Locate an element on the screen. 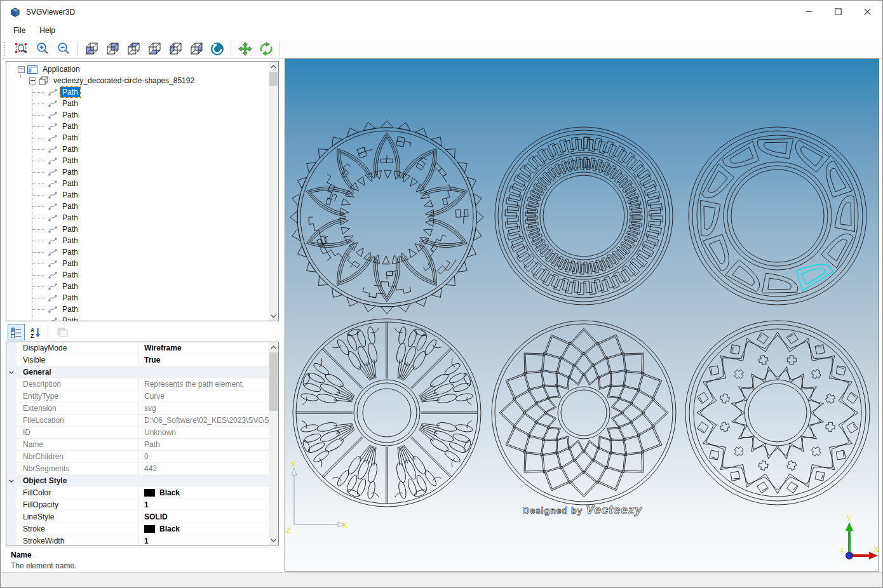  pan-icon is located at coordinates (245, 49).